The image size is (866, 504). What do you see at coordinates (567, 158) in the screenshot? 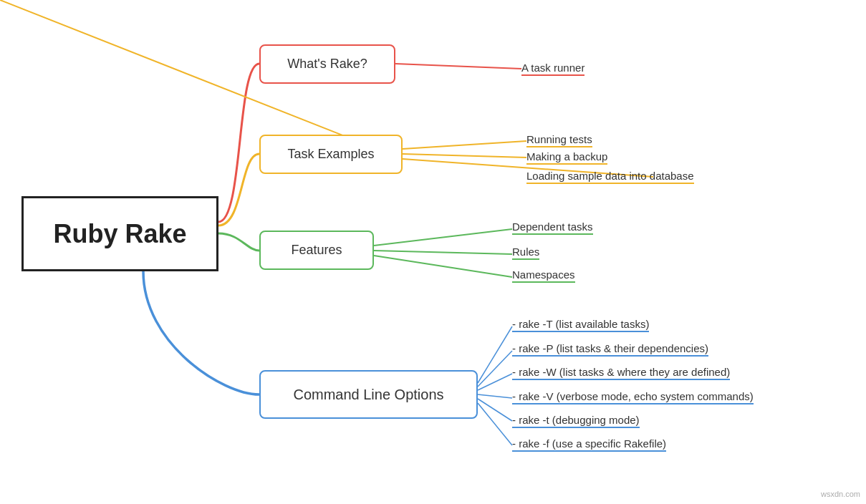
I see `task-examples-leaf-1: Making a backup` at bounding box center [567, 158].